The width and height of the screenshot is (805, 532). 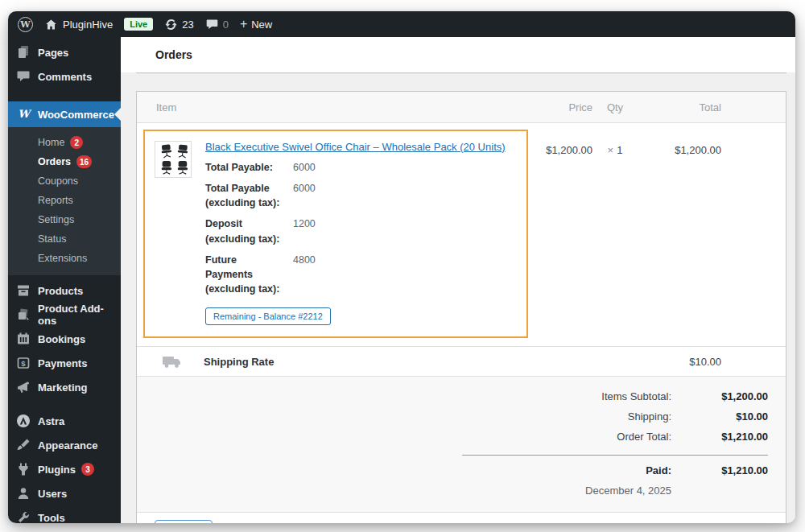 I want to click on submenu-label: Home, so click(x=52, y=142).